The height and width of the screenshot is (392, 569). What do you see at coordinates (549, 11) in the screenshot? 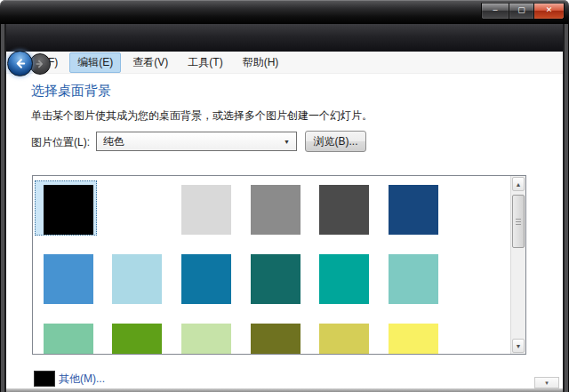
I see `close-button: ✕` at bounding box center [549, 11].